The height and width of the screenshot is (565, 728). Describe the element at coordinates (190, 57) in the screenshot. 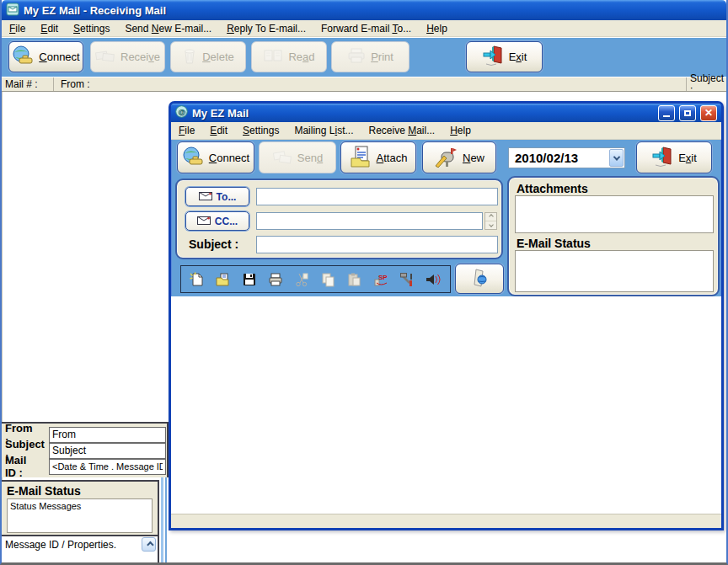

I see `trash-icon` at that location.